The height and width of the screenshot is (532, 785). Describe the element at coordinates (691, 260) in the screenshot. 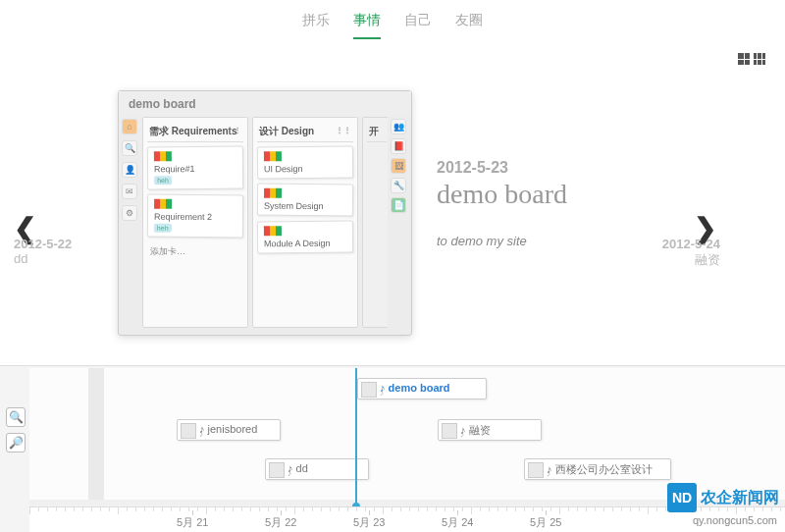

I see `next-title: 融资` at that location.